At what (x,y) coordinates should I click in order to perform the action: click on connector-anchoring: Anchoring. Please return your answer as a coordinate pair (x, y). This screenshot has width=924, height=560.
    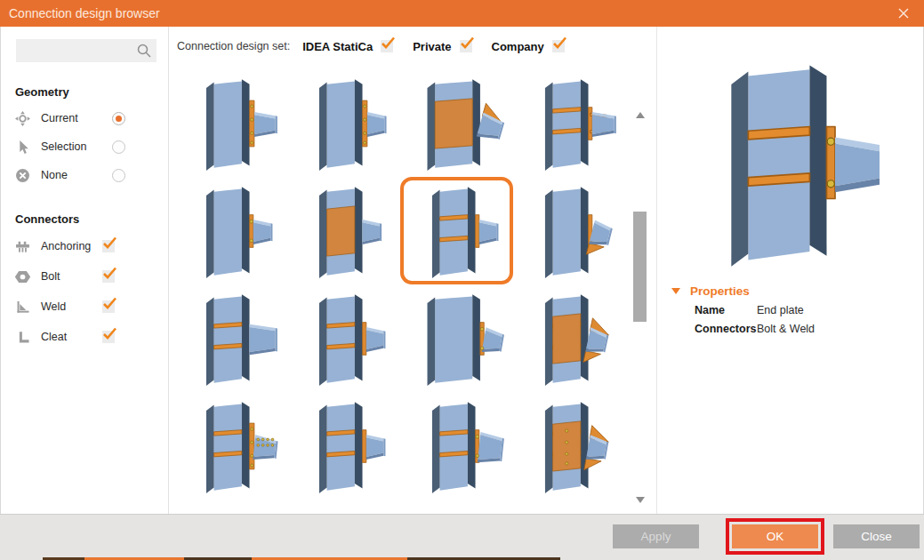
    Looking at the image, I should click on (84, 246).